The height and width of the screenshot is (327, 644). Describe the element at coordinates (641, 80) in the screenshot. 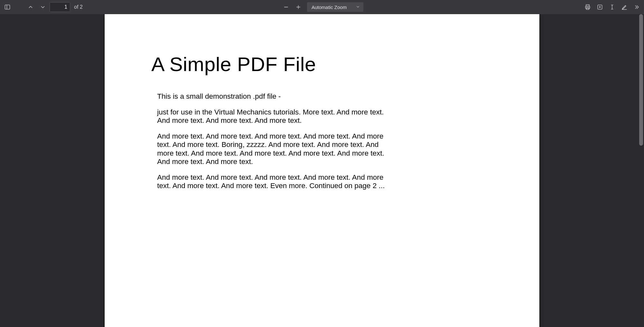

I see `scrollbar-thumb` at that location.